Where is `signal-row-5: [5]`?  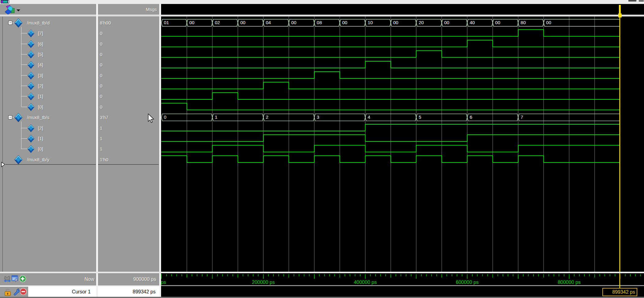
signal-row-5: [5] is located at coordinates (48, 54).